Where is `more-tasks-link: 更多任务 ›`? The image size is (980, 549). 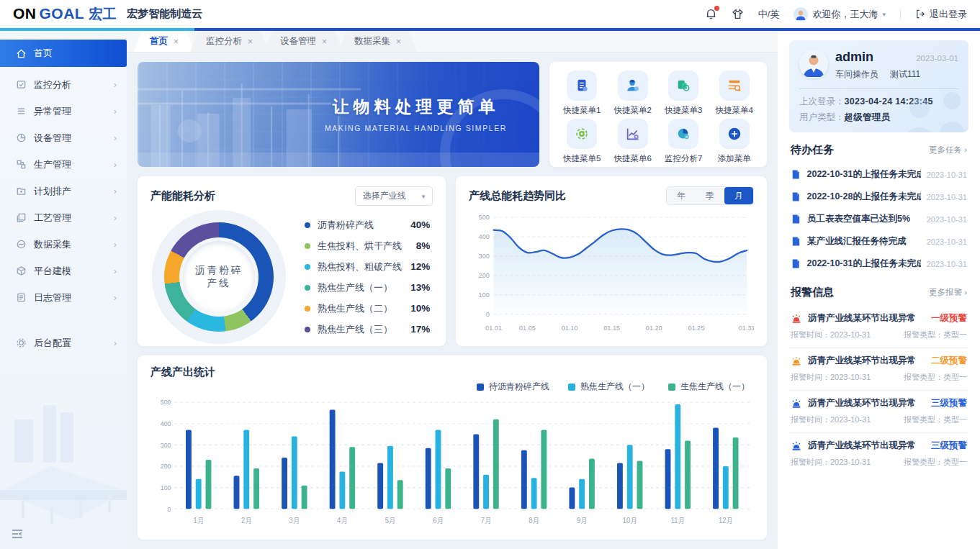
more-tasks-link: 更多任务 › is located at coordinates (948, 150).